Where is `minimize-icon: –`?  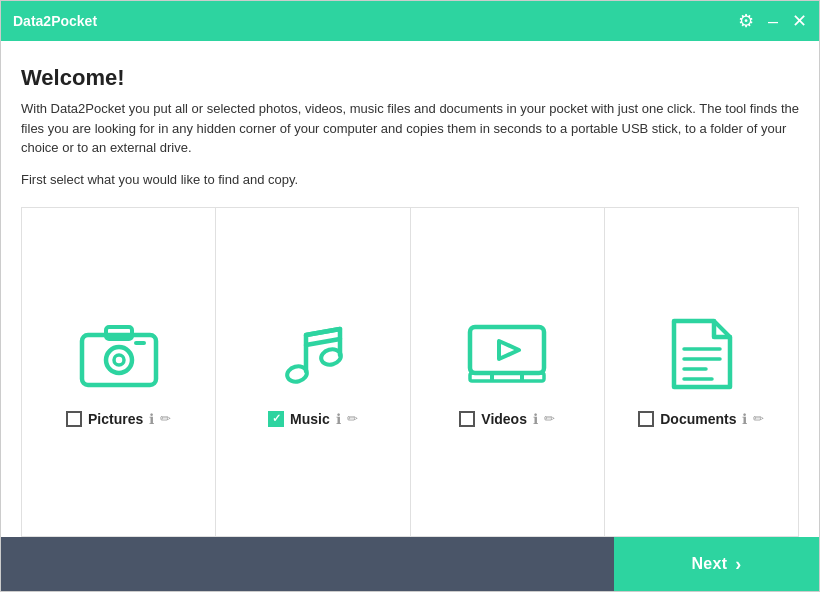 minimize-icon: – is located at coordinates (773, 21).